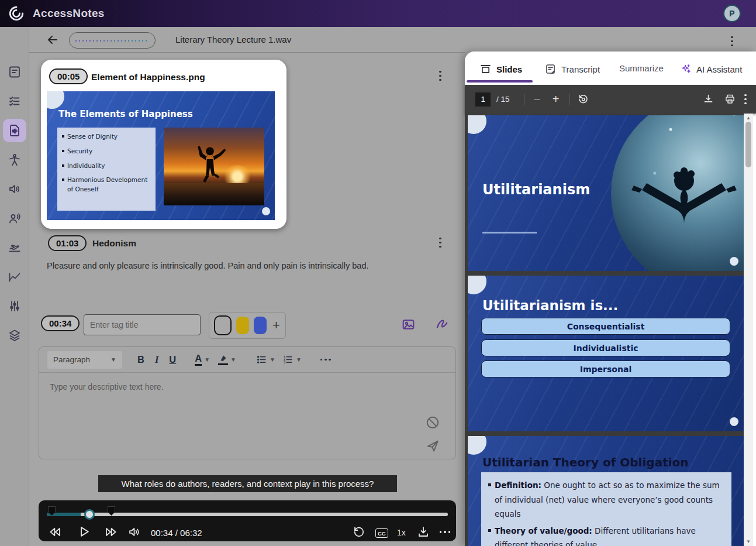  Describe the element at coordinates (15, 335) in the screenshot. I see `sidebar-item-layers` at that location.